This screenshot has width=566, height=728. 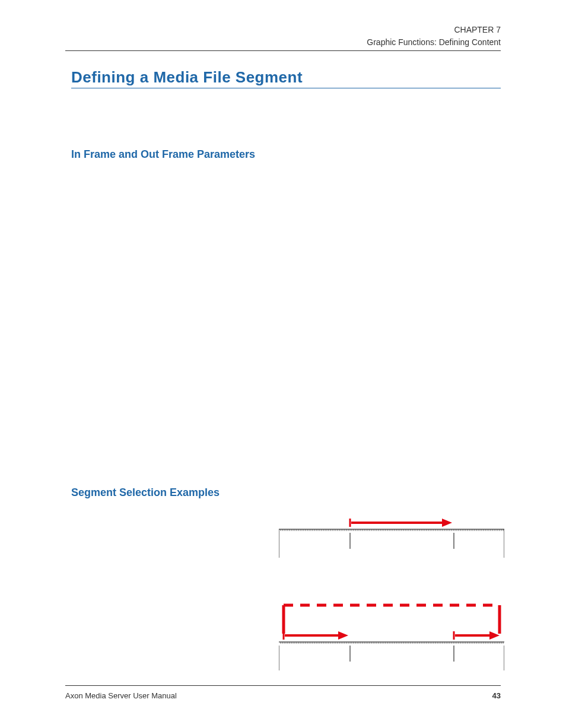 I want to click on footer-rule, so click(x=283, y=686).